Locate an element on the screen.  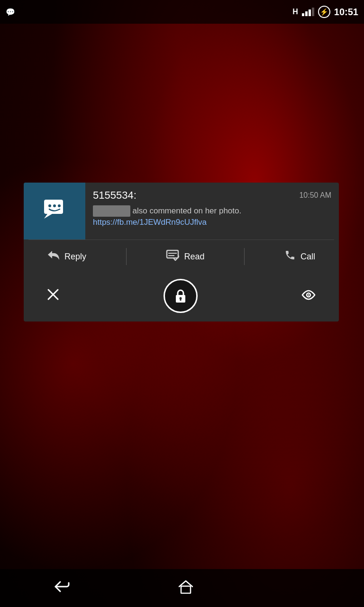
bottom-controls is located at coordinates (181, 297).